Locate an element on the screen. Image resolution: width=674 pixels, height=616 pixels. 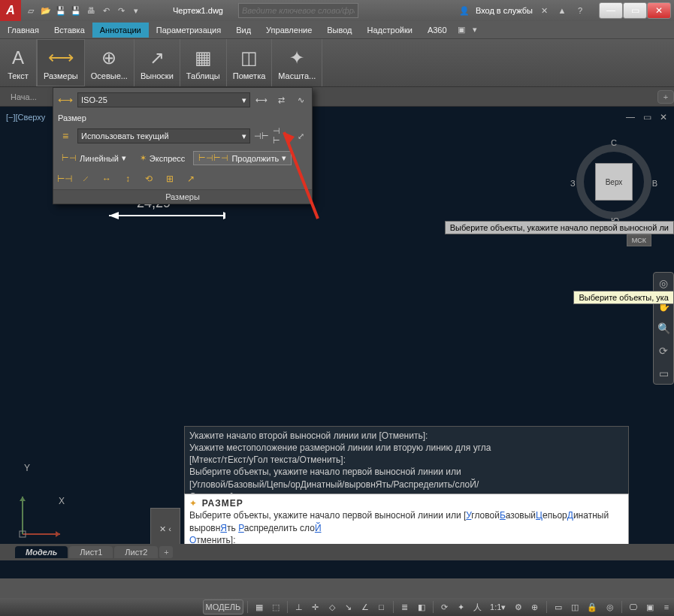
window-close-button: ✕ is located at coordinates (659, 11).